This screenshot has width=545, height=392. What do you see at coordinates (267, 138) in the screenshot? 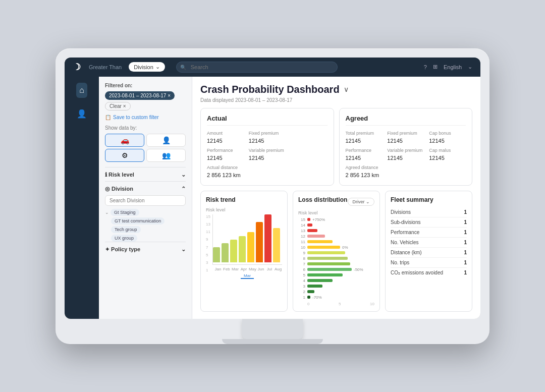
I see `actual-fixed-premium: Fixed premium 12145` at bounding box center [267, 138].